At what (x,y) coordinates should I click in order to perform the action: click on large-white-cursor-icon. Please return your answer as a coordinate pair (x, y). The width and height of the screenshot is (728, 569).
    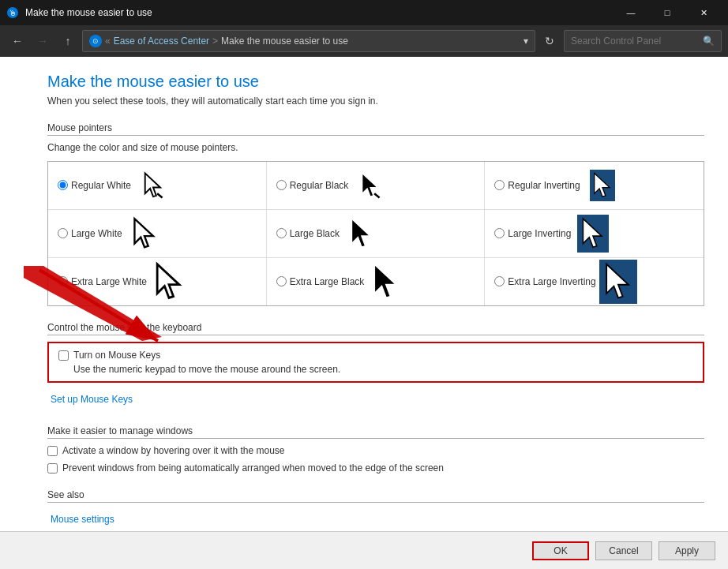
    Looking at the image, I should click on (144, 234).